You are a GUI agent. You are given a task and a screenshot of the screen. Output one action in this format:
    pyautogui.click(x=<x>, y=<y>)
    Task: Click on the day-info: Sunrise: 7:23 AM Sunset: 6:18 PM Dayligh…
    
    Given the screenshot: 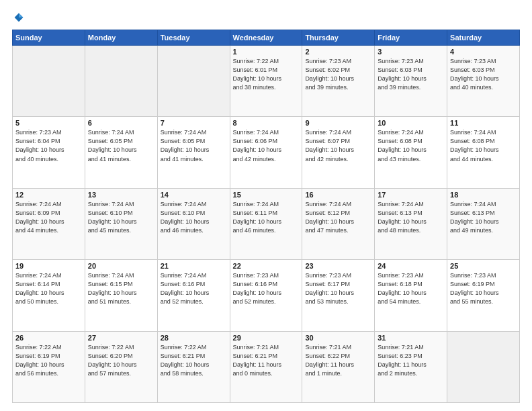 What is the action you would take?
    pyautogui.click(x=411, y=289)
    